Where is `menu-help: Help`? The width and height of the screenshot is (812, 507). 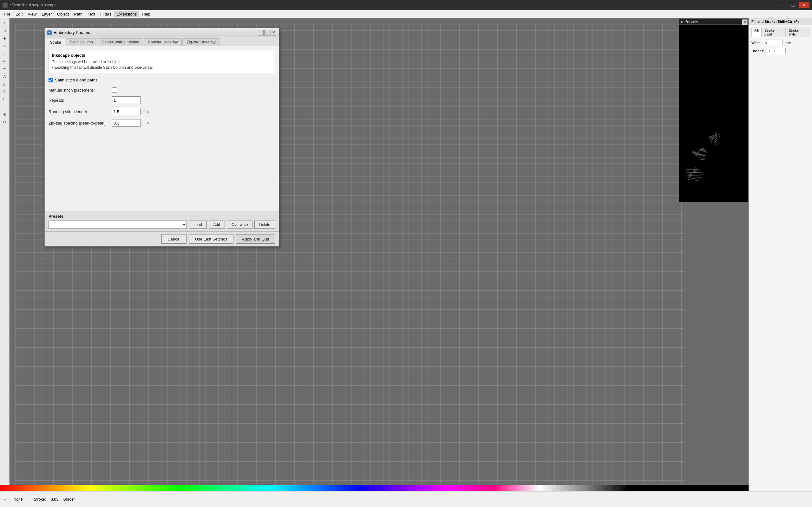 menu-help: Help is located at coordinates (146, 14).